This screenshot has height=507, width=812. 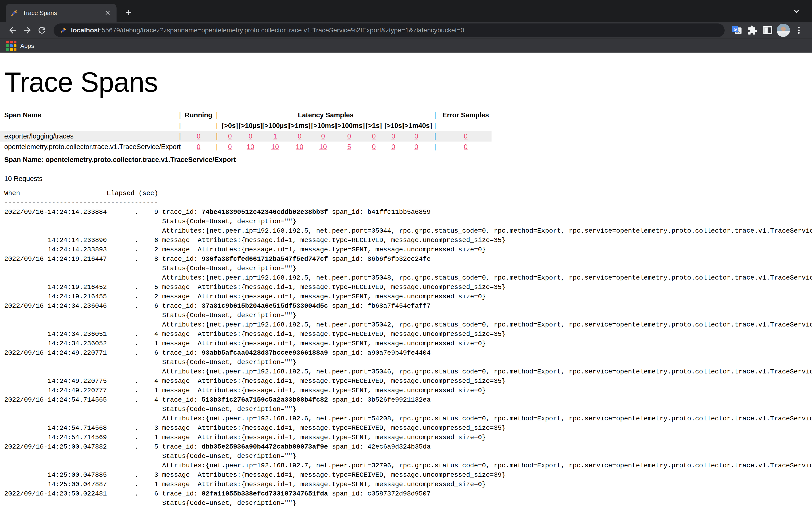 I want to click on tab-search-button, so click(x=797, y=11).